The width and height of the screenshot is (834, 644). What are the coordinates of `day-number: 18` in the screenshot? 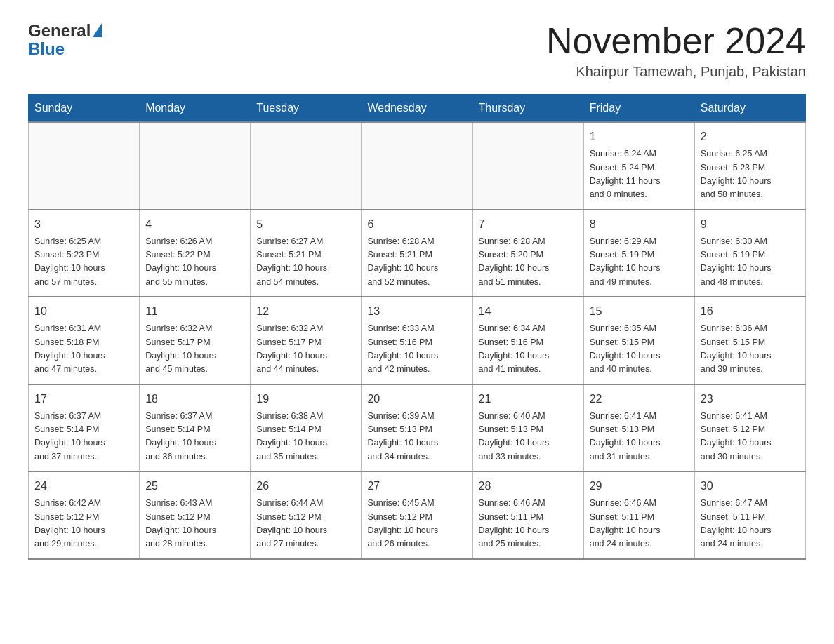 It's located at (195, 399).